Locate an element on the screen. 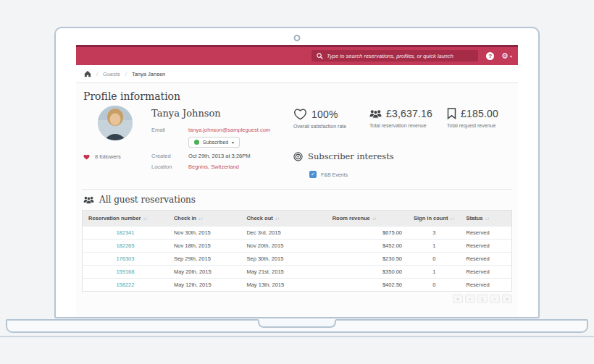  section-divider is located at coordinates (297, 190).